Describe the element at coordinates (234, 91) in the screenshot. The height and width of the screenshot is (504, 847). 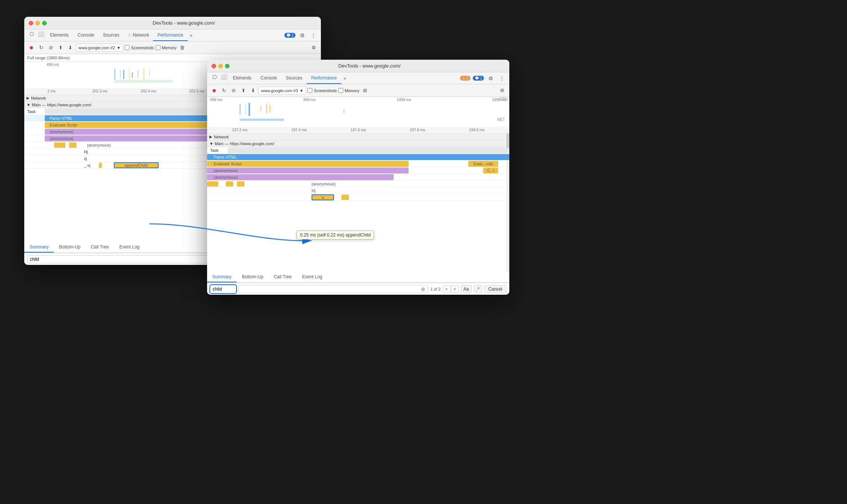
I see `clear-btn-2: ⊘` at that location.